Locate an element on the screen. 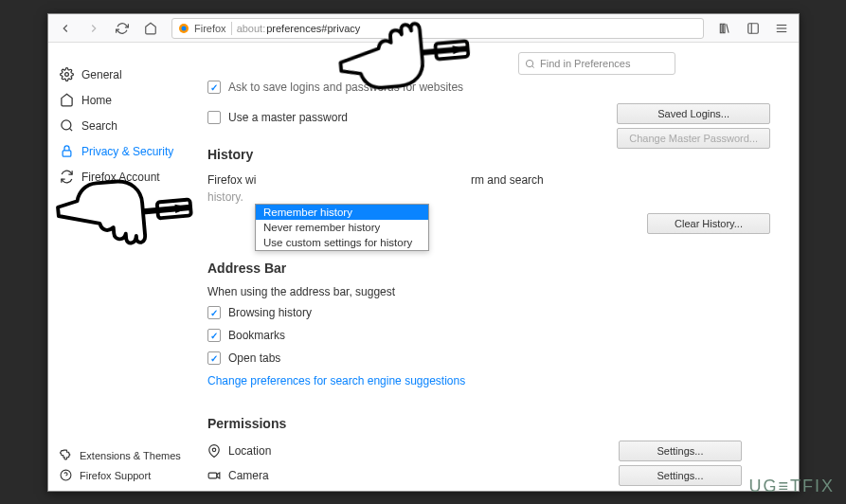 The image size is (846, 504). permission-camera-label: Camera is located at coordinates (248, 476).